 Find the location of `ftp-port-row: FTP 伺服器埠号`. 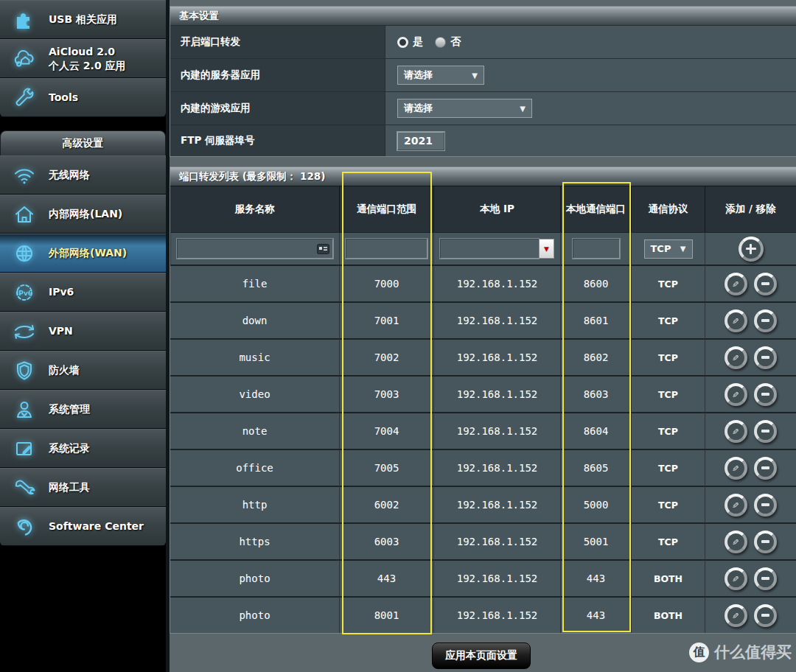

ftp-port-row: FTP 伺服器埠号 is located at coordinates (483, 140).